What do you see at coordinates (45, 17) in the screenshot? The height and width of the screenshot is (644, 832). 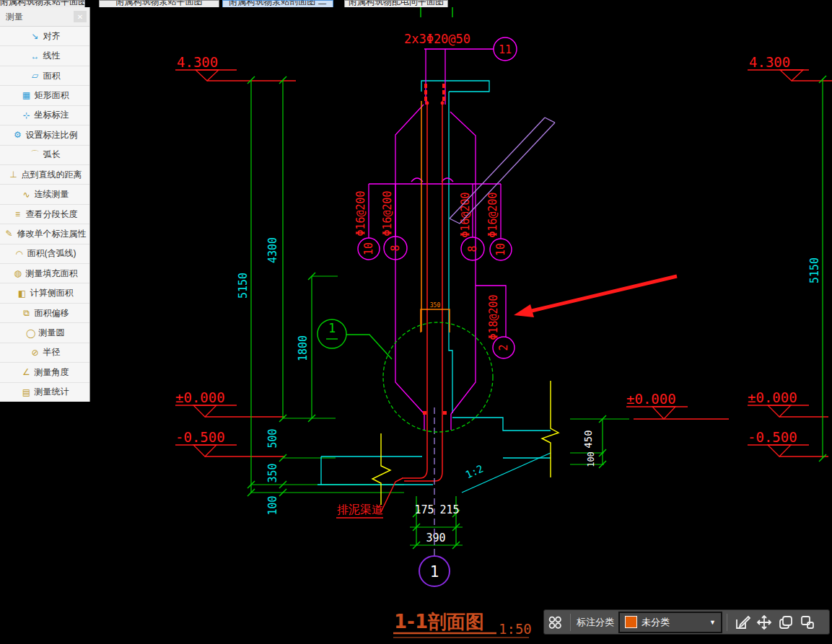 I see `measure-panel-header: 测量 ✕` at bounding box center [45, 17].